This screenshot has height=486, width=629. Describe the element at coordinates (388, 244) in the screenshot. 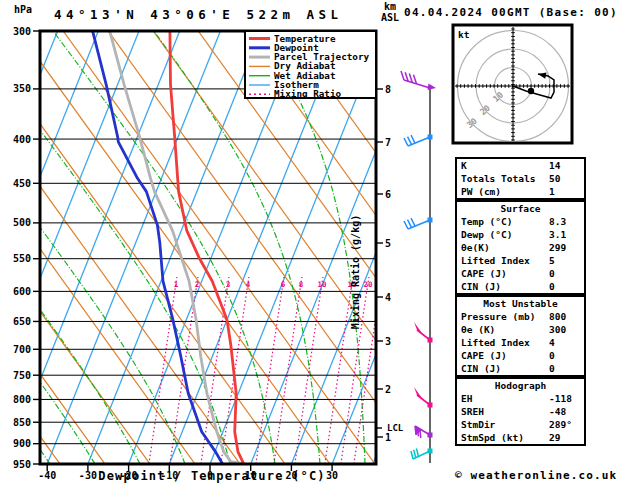

I see `km-tick-label: 5` at that location.